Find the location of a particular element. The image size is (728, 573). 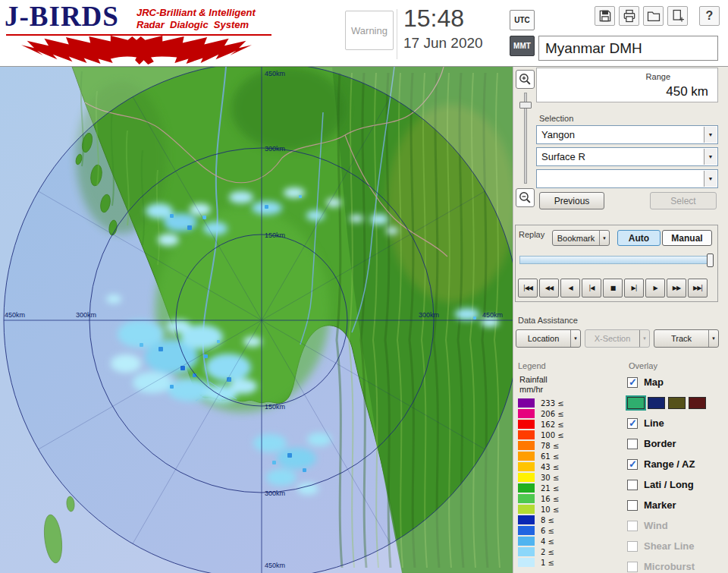

location-button: Location▼ is located at coordinates (548, 338).